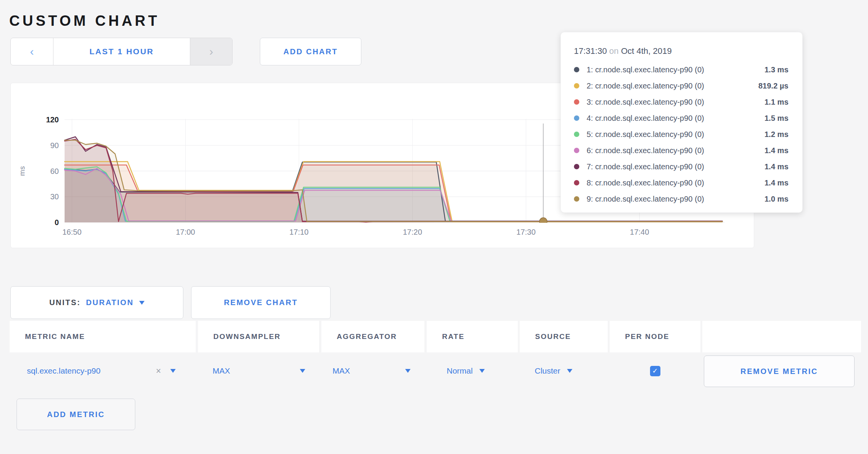 The width and height of the screenshot is (868, 454). Describe the element at coordinates (782, 337) in the screenshot. I see `col-header-actions` at that location.